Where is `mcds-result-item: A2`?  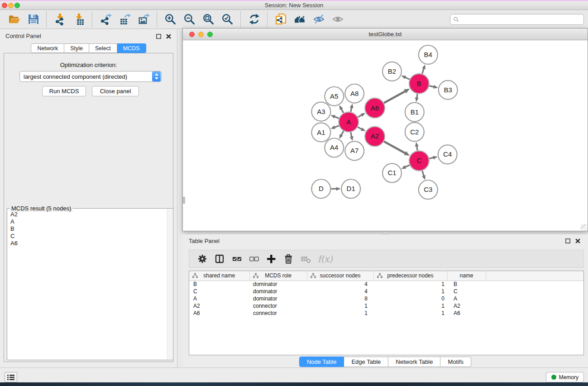 mcds-result-item: A2 is located at coordinates (87, 214).